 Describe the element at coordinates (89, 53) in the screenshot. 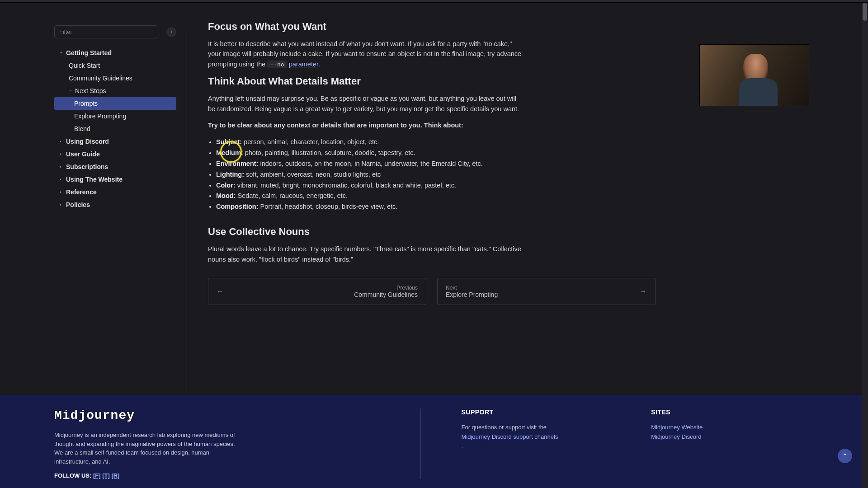

I see `sidebar-item-label: Getting Started` at that location.